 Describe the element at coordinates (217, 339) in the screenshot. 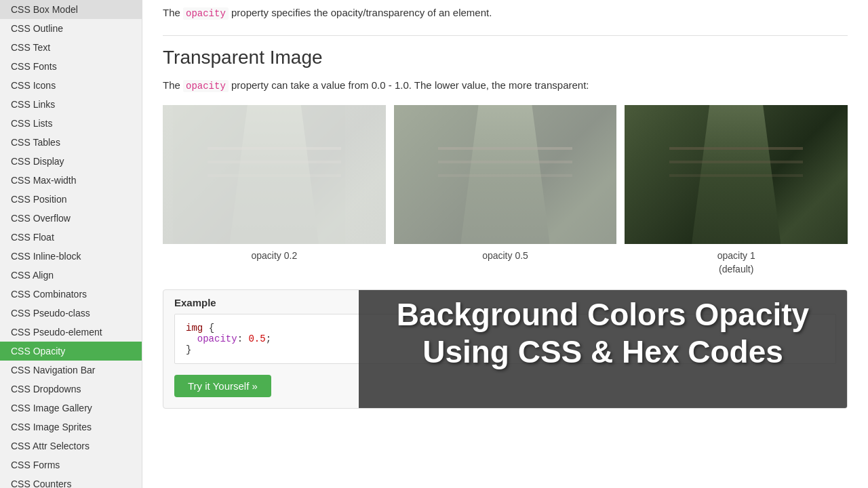

I see `code-property: opacity` at that location.